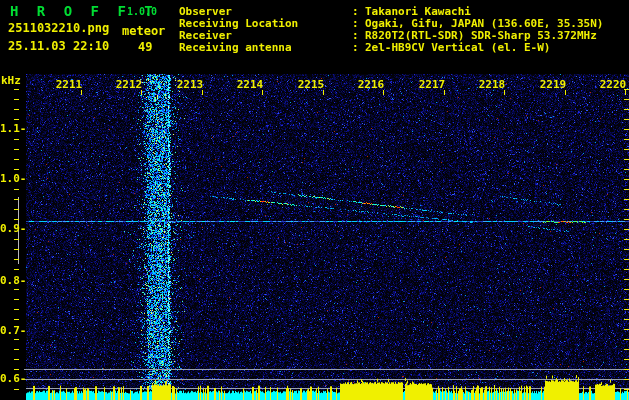 Image resolution: width=629 pixels, height=400 pixels. I want to click on time-tick-label: 2217, so click(432, 84).